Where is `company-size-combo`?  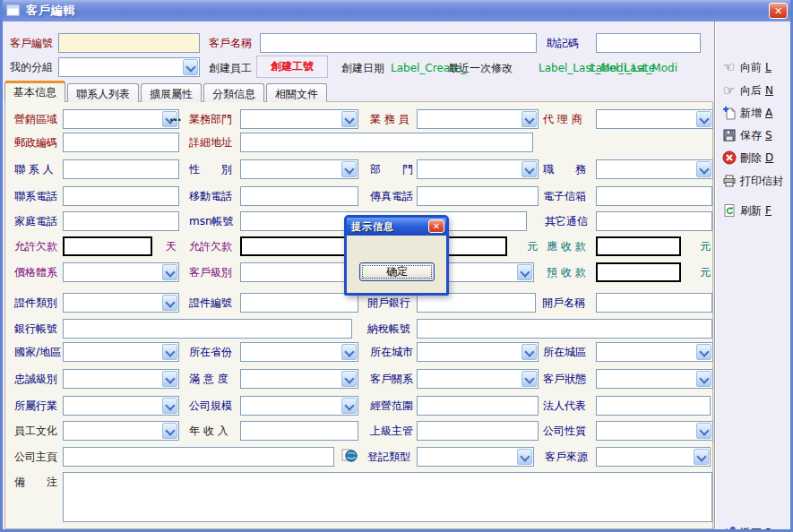 company-size-combo is located at coordinates (299, 406).